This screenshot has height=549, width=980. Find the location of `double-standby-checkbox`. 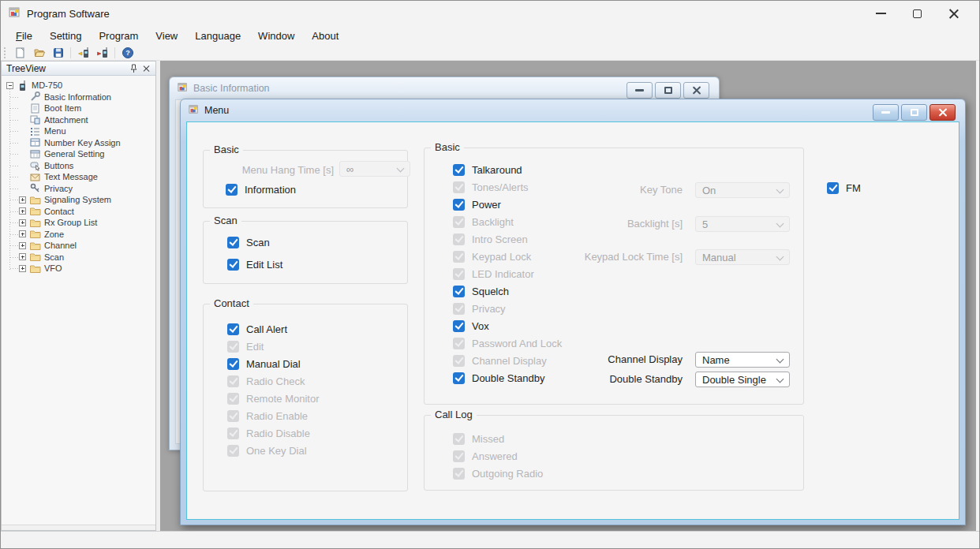

double-standby-checkbox is located at coordinates (459, 379).